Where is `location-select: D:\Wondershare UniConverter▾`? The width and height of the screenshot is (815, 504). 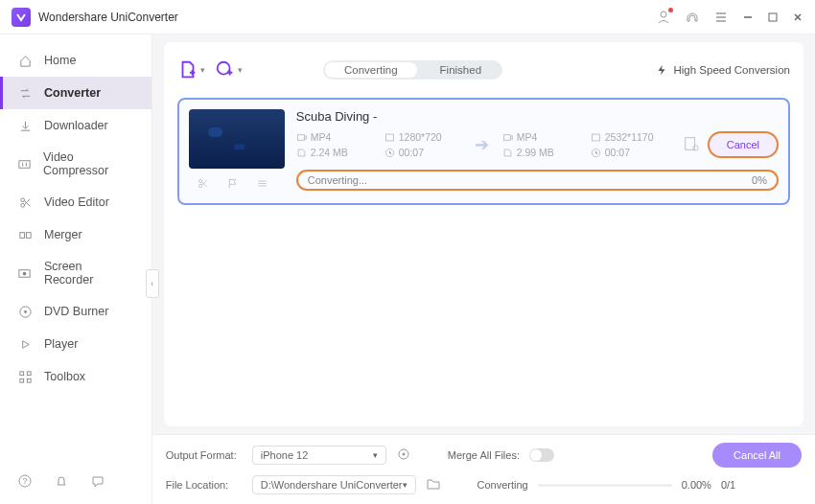 location-select: D:\Wondershare UniConverter▾ is located at coordinates (334, 485).